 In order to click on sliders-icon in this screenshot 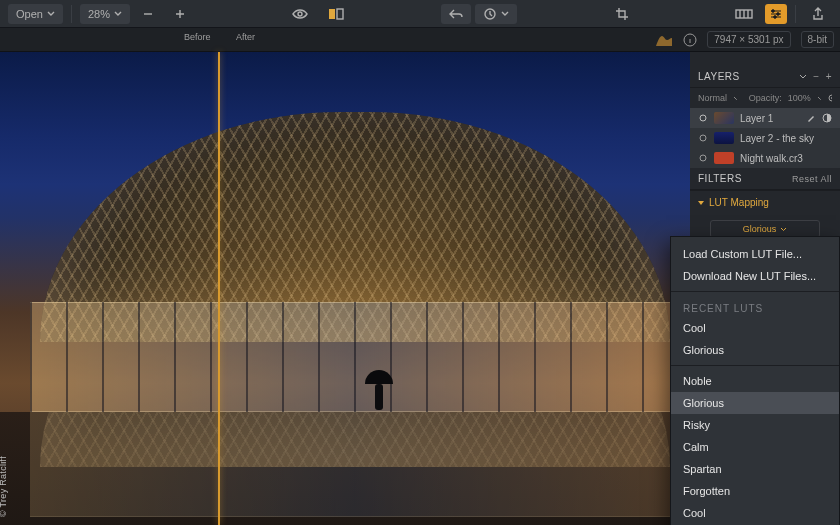, I will do `click(776, 14)`.